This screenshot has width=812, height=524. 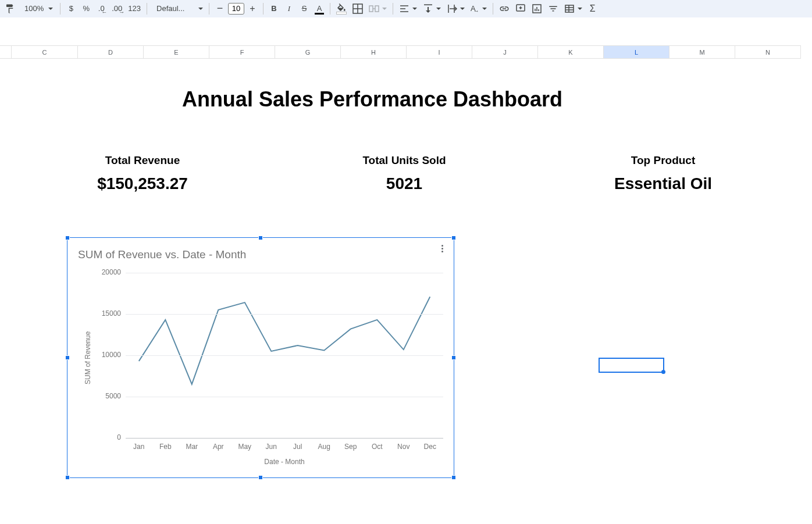 What do you see at coordinates (106, 272) in the screenshot?
I see `y-tick-label: 20000` at bounding box center [106, 272].